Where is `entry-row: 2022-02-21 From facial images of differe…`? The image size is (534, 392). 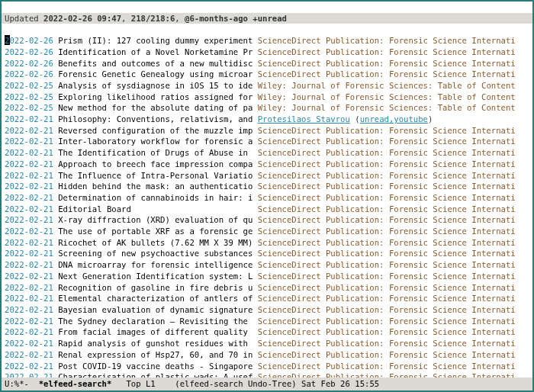 entry-row: 2022-02-21 From facial images of differe… is located at coordinates (267, 333).